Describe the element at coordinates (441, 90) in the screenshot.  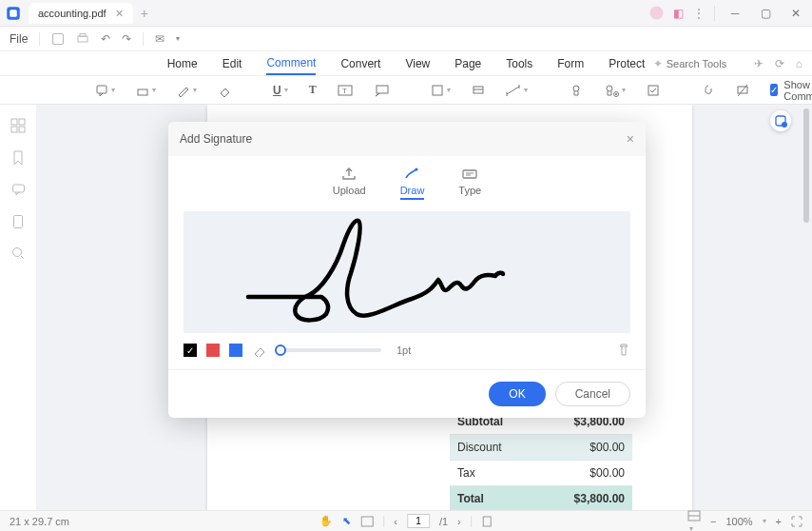
I see `shape-tool: ▾` at that location.